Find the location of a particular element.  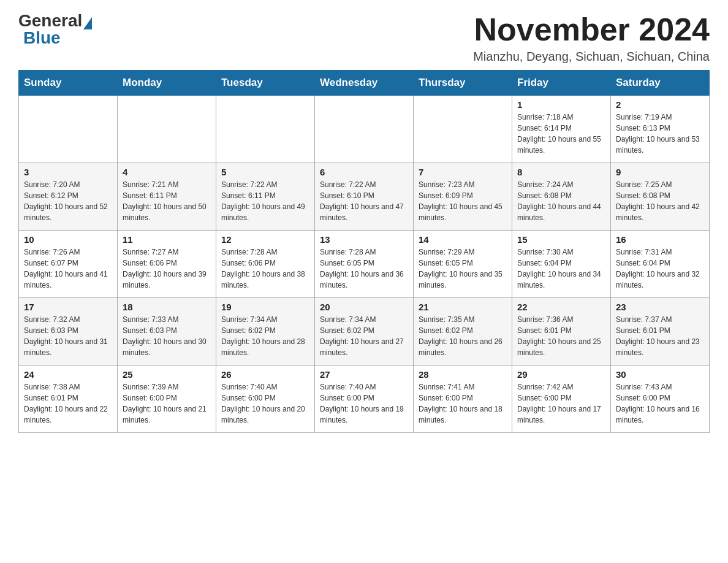

calendar-week-row: 3Sunrise: 7:20 AMSunset: 6:12 PMDaylight… is located at coordinates (364, 197).